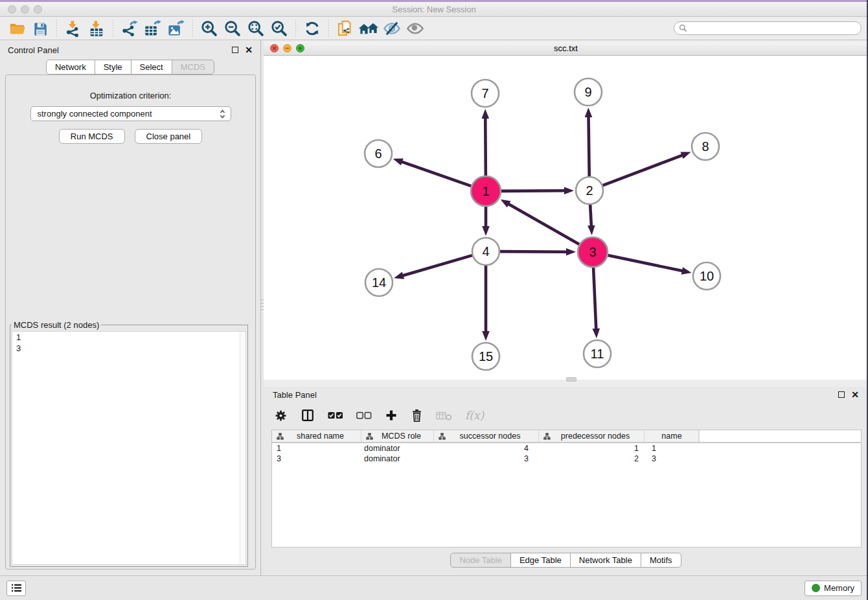 The height and width of the screenshot is (600, 868). What do you see at coordinates (233, 29) in the screenshot?
I see `zoom-out-button` at bounding box center [233, 29].